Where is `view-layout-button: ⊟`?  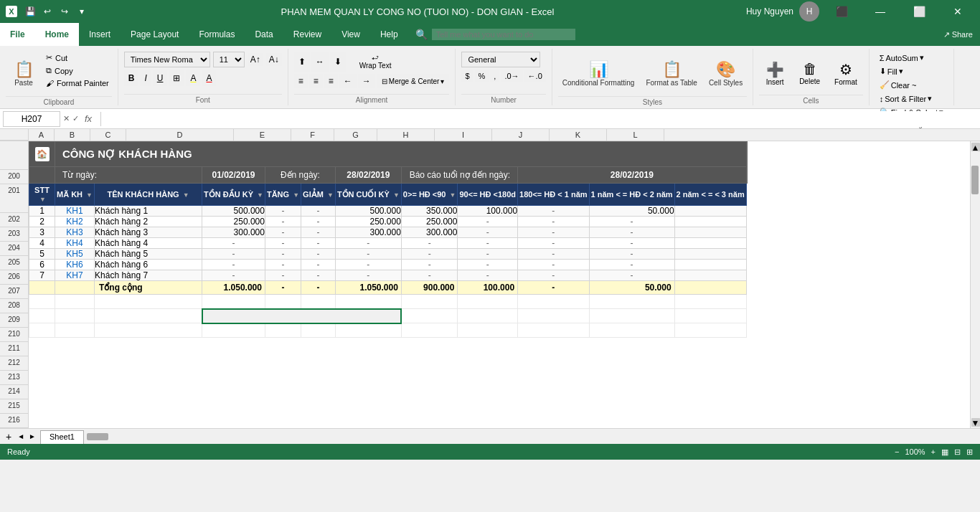 view-layout-button: ⊟ is located at coordinates (957, 452).